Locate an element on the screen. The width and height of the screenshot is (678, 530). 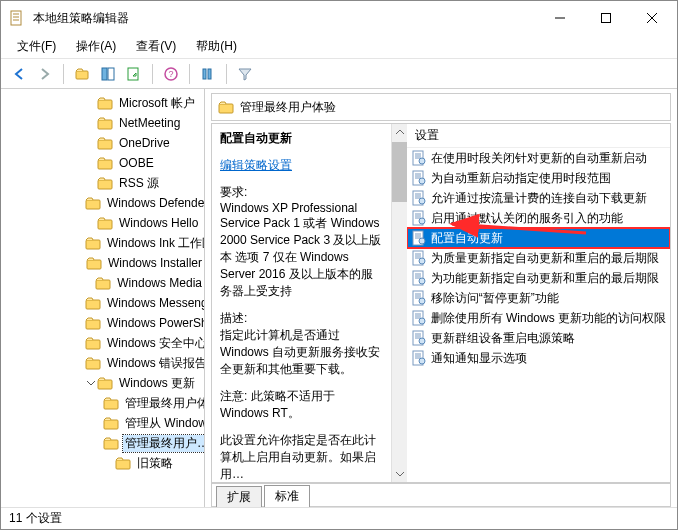
tree-item: RSS 源 is located at coordinates (102, 183).